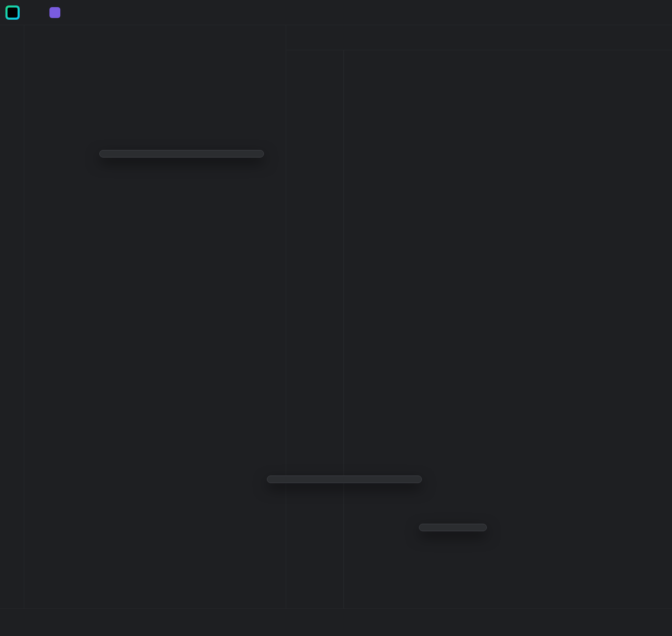  Describe the element at coordinates (13, 13) in the screenshot. I see `pycharm-logo-text` at that location.